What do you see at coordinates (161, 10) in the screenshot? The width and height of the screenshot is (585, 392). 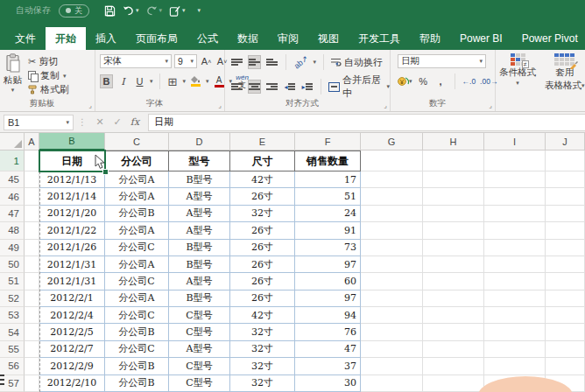 I see `redo-caret-icon: ▾` at bounding box center [161, 10].